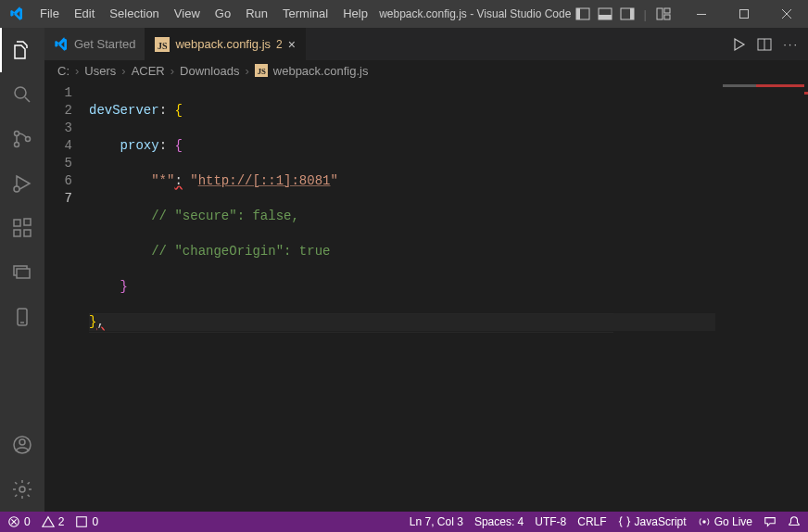  Describe the element at coordinates (627, 14) in the screenshot. I see `toggle-sidebar-right-icon` at that location.